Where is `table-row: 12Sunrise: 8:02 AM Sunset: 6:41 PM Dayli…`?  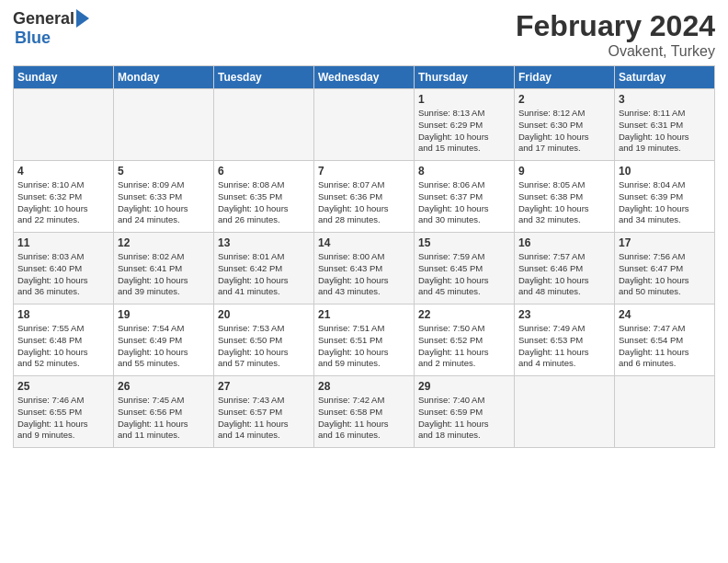
table-row: 12Sunrise: 8:02 AM Sunset: 6:41 PM Dayli… is located at coordinates (164, 269).